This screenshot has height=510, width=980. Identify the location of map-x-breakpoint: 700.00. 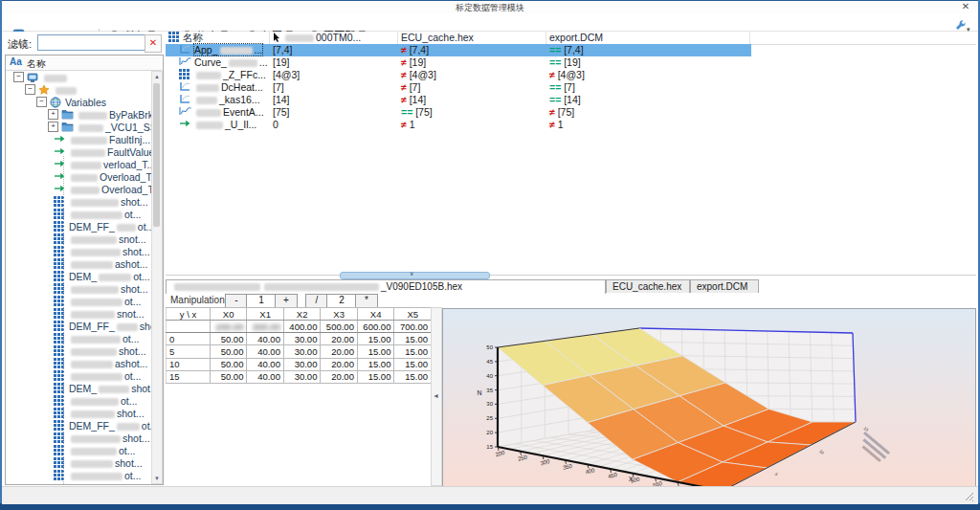
(413, 327).